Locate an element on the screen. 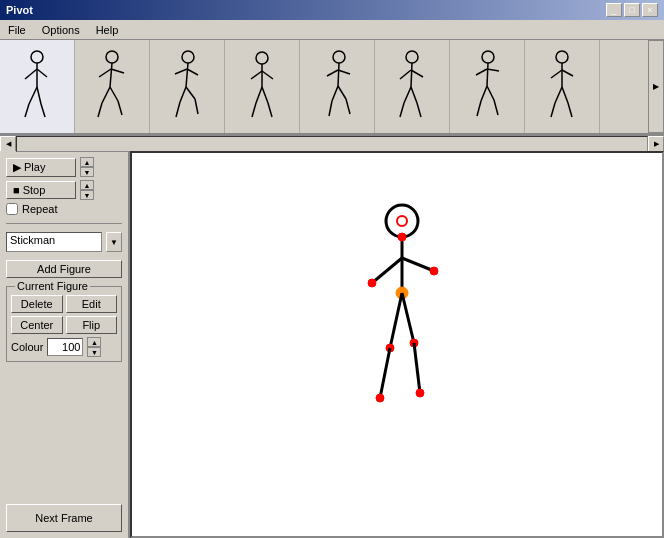 The width and height of the screenshot is (664, 538). window-title: Pivot is located at coordinates (20, 10).